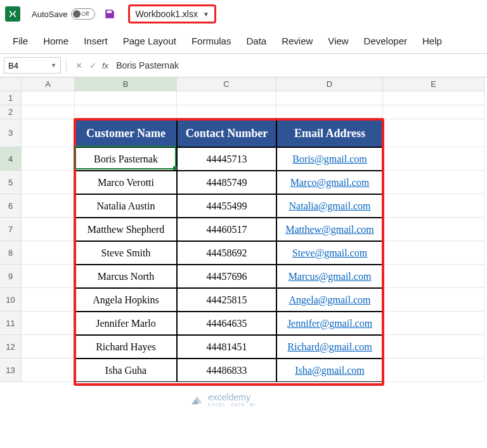 The height and width of the screenshot is (448, 487). What do you see at coordinates (11, 112) in the screenshot?
I see `row-header: 2` at bounding box center [11, 112].